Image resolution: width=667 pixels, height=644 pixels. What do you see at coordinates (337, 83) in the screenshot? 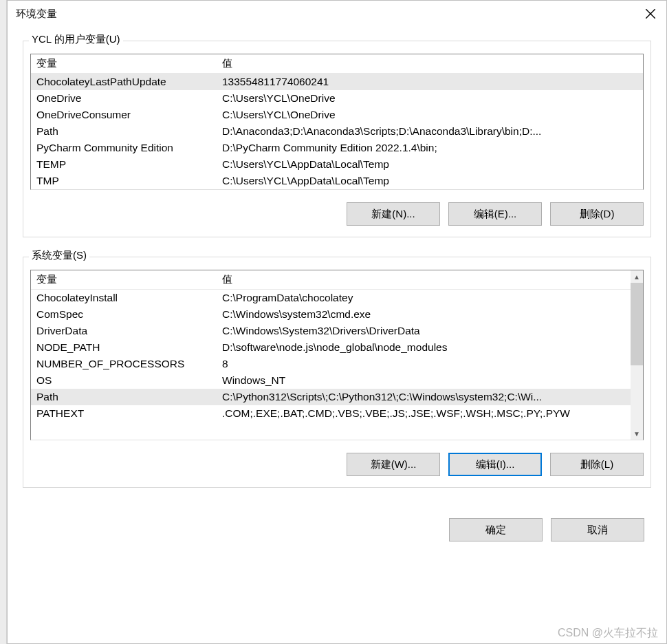
I see `table-row: ChocolateyLastPathUpdate1335548117740602…` at bounding box center [337, 83].